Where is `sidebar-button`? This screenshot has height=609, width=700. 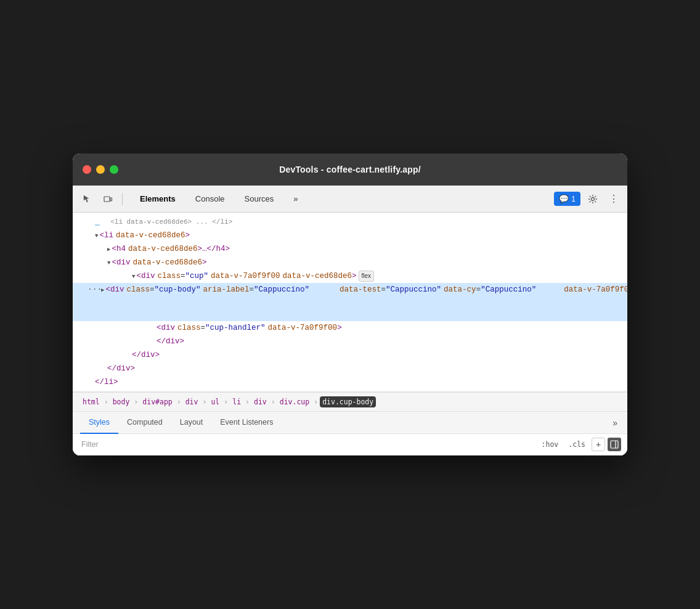
sidebar-button is located at coordinates (614, 444).